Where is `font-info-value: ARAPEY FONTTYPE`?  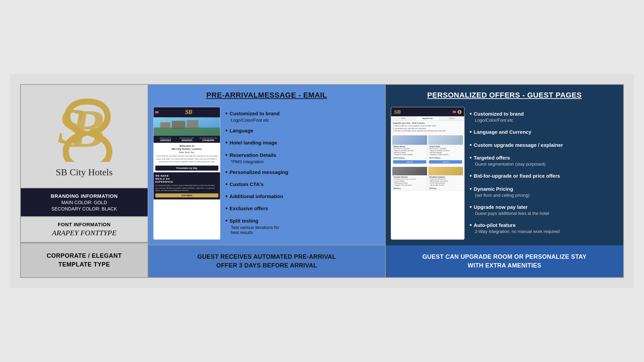 font-info-value: ARAPEY FONTTYPE is located at coordinates (84, 233).